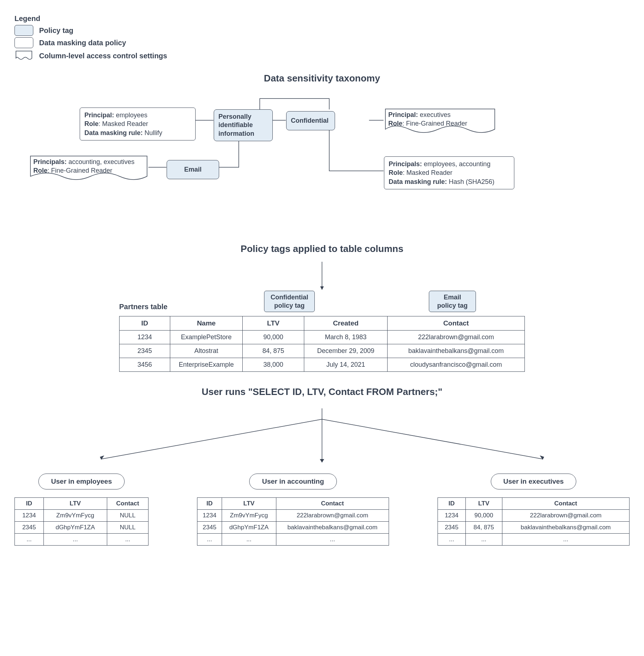 The height and width of the screenshot is (656, 644). Describe the element at coordinates (534, 528) in the screenshot. I see `table-row: 234584, 875baklavainthebalkans@gmail.com` at that location.